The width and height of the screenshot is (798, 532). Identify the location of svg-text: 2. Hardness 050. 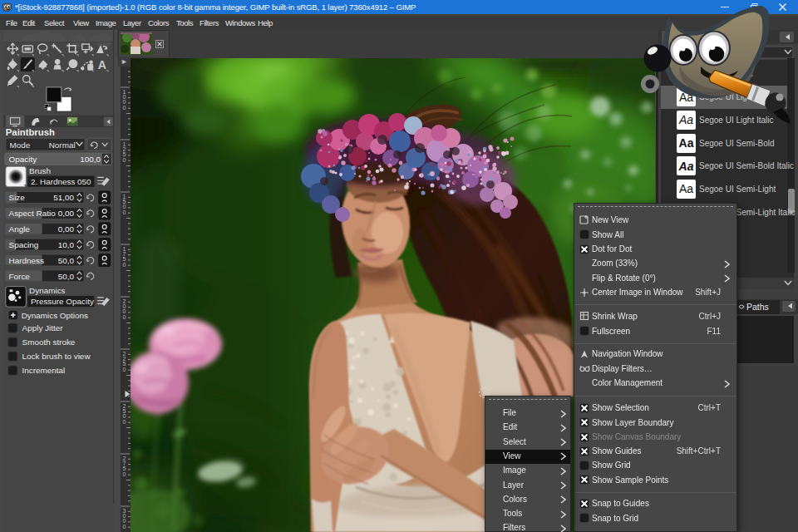
(62, 181).